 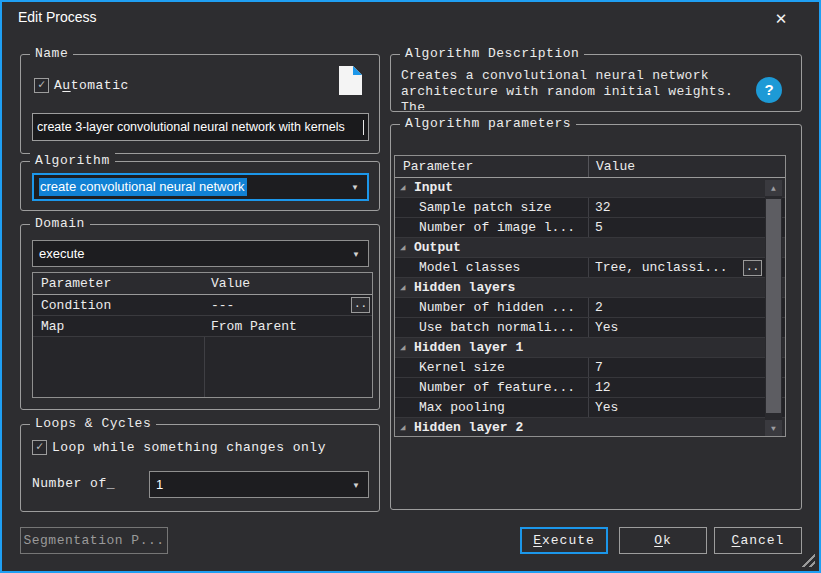 I want to click on cancel-button: Cancel, so click(x=758, y=540).